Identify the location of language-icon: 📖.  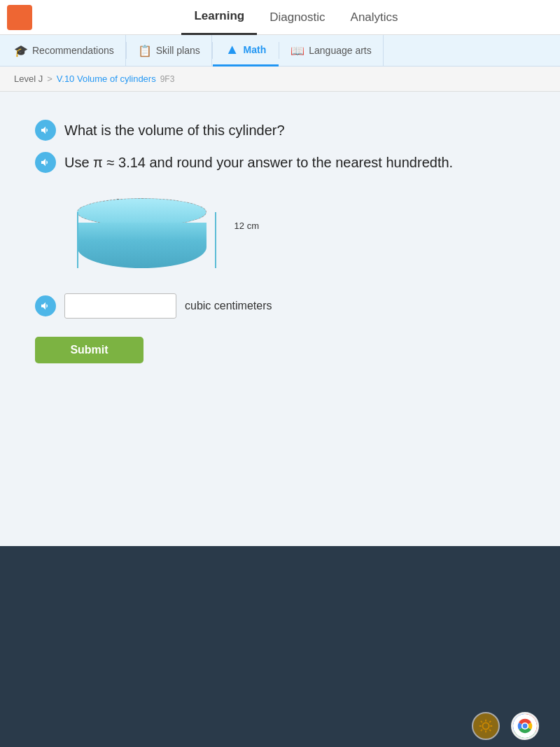
(298, 50).